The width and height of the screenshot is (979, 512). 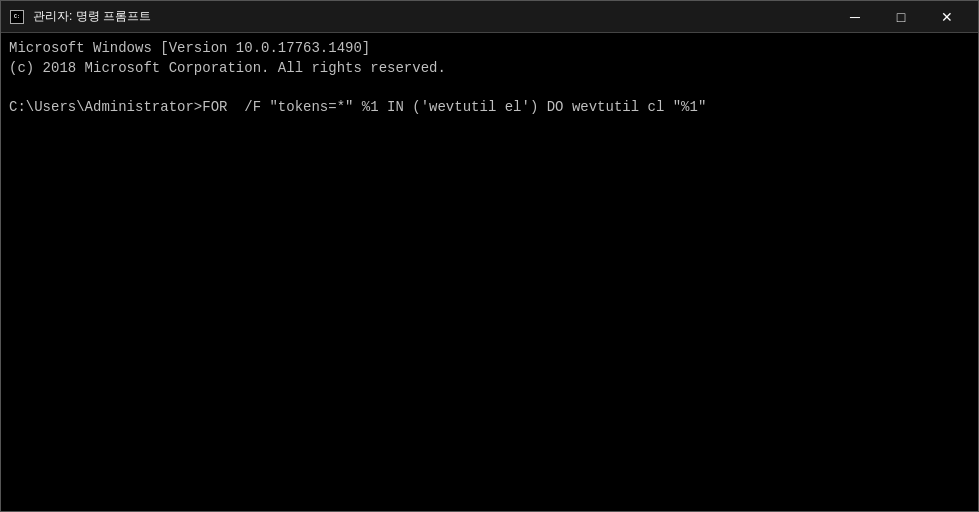 What do you see at coordinates (490, 108) in the screenshot?
I see `console-line-4: C:\Users\Administrator>FOR /F "tokens=*"…` at bounding box center [490, 108].